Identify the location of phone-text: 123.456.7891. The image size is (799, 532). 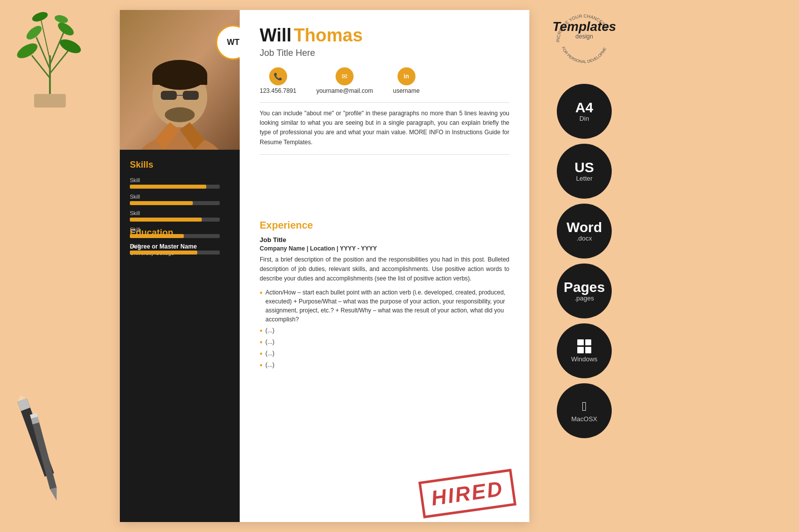
(278, 91).